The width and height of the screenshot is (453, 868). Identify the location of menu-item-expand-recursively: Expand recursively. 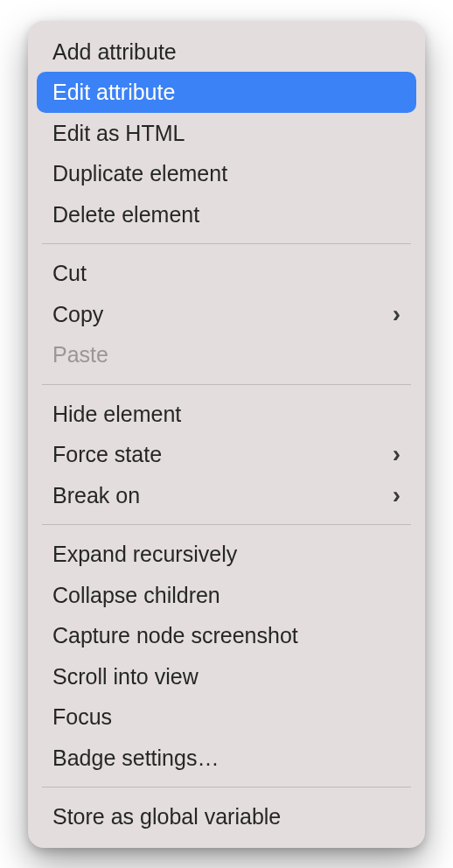
(226, 555).